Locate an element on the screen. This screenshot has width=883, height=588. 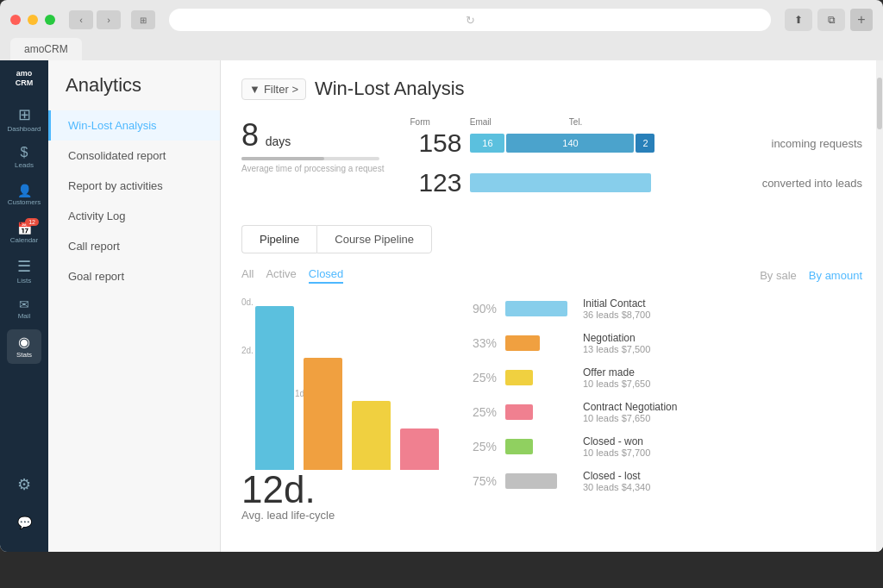
maximize-dot is located at coordinates (50, 20).